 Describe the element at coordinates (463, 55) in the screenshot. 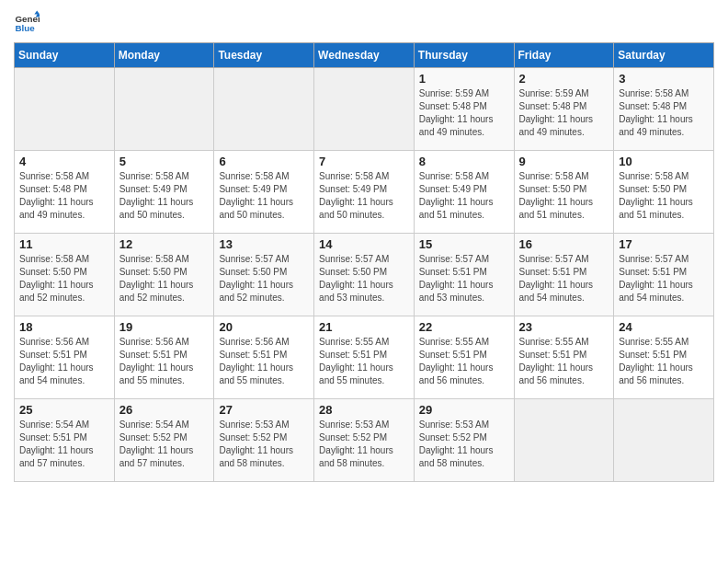

I see `header-cell-thursday: Thursday` at that location.